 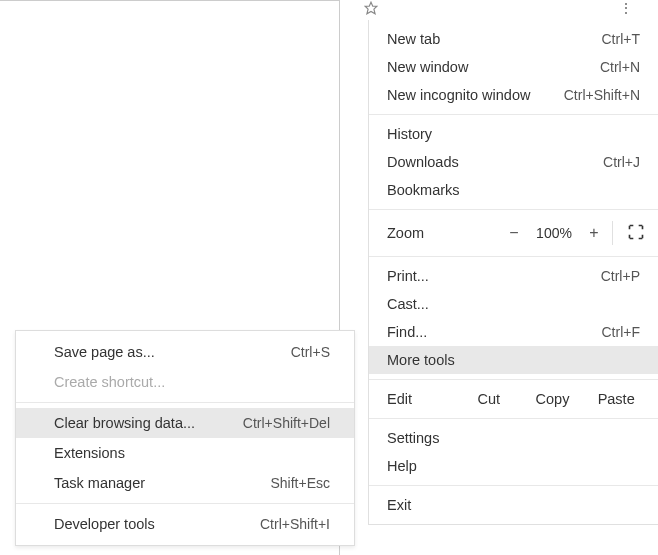 What do you see at coordinates (410, 134) in the screenshot?
I see `menu-label: History` at bounding box center [410, 134].